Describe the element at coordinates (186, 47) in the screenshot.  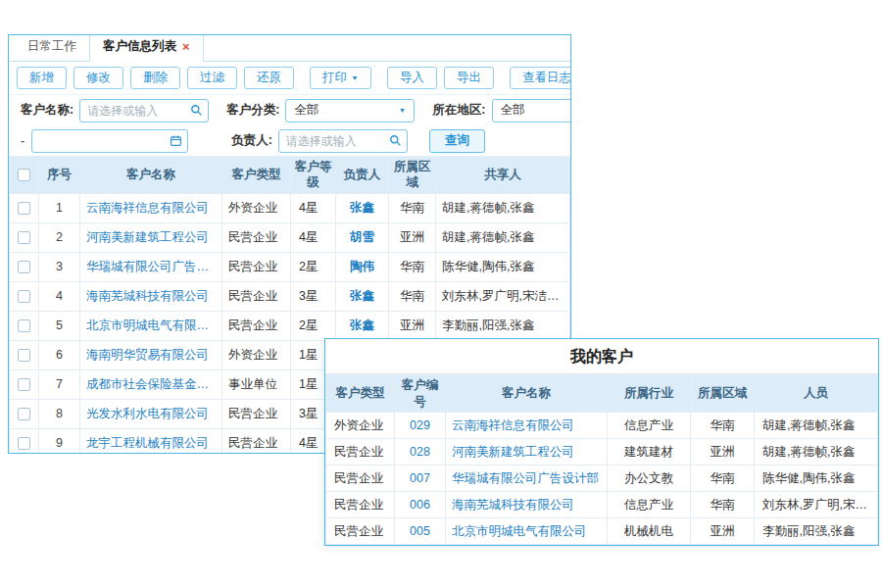
I see `close-icon: ×` at that location.